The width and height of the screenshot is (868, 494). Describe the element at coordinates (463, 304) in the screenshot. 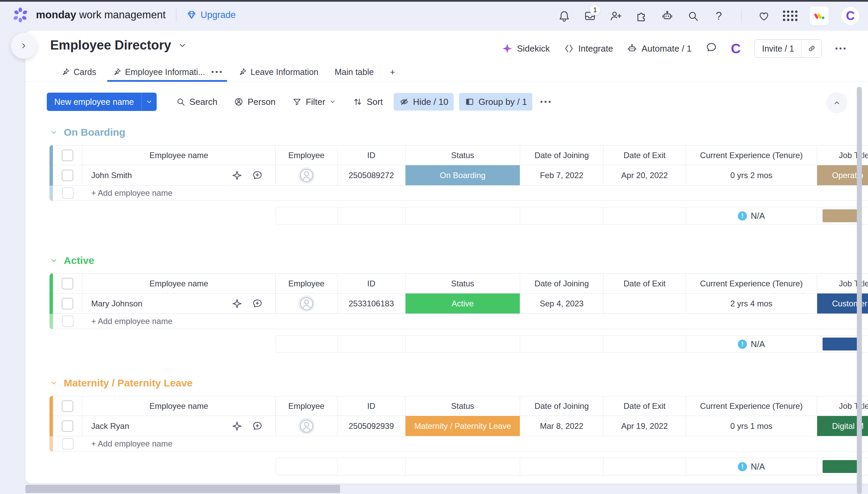

I see `status-cell: Active` at that location.